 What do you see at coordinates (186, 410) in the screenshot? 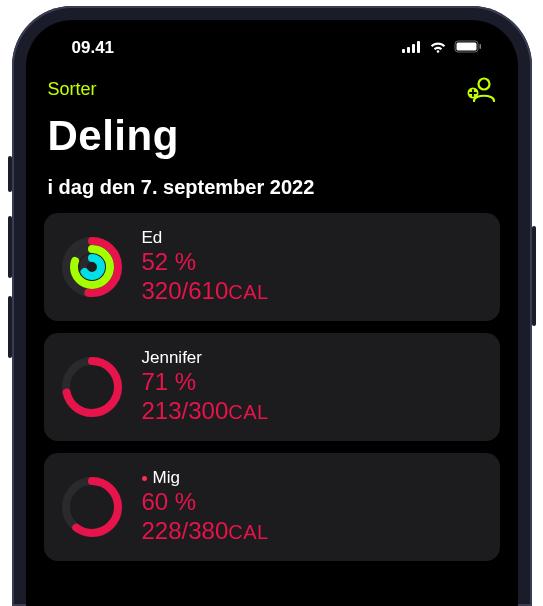
I see `calories-numbers: 213/300` at bounding box center [186, 410].